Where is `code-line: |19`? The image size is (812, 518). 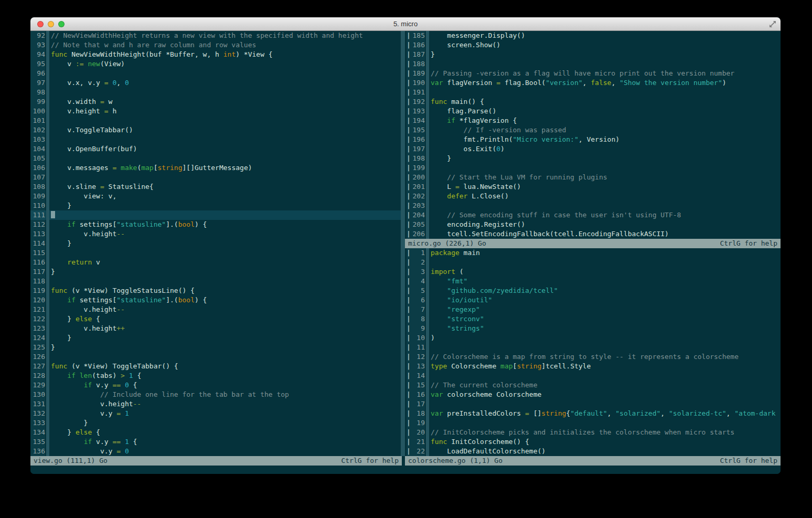 code-line: |19 is located at coordinates (593, 423).